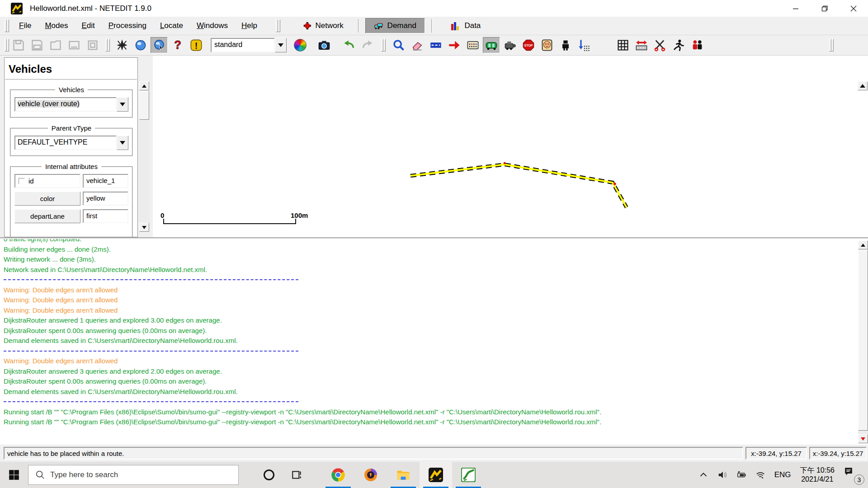 This screenshot has height=488, width=868. What do you see at coordinates (403, 475) in the screenshot?
I see `taskbar-file-explorer` at bounding box center [403, 475].